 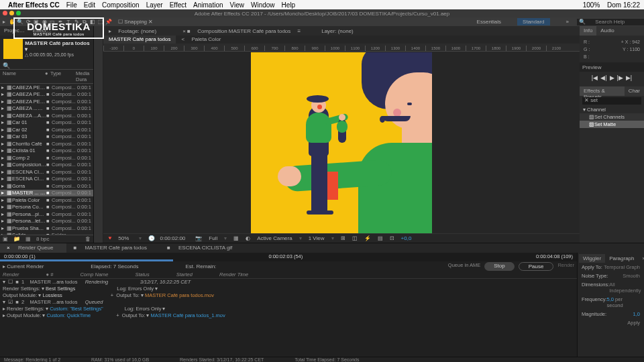 What do you see at coordinates (392, 239) in the screenshot?
I see `flowchart-icon: ⊡` at bounding box center [392, 239].